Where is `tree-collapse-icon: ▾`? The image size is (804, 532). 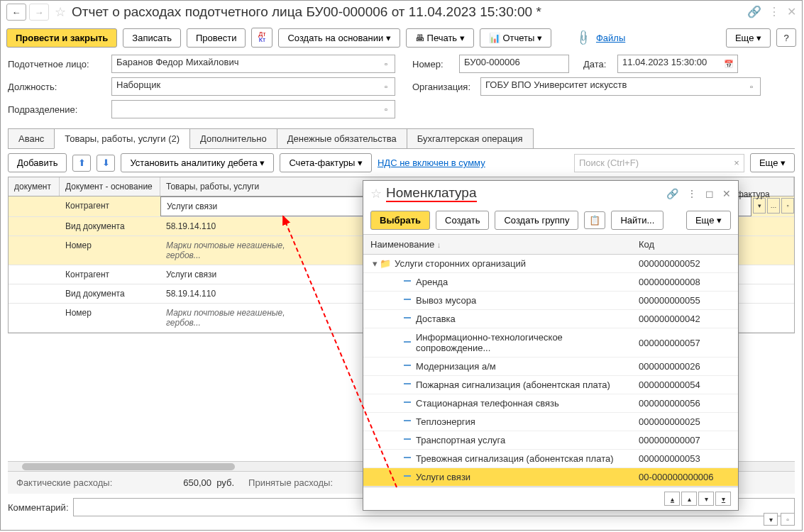 tree-collapse-icon: ▾ is located at coordinates (375, 264).